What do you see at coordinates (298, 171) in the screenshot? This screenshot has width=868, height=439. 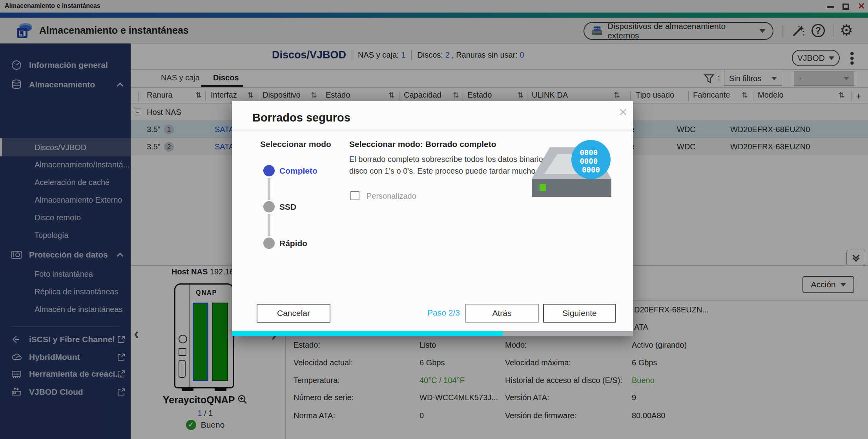 I see `step-completo-label: Completo` at bounding box center [298, 171].